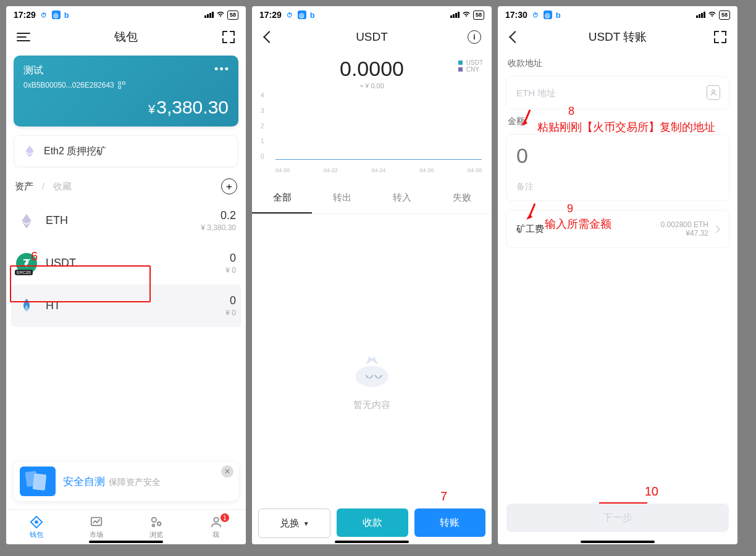 This screenshot has height=556, width=756. What do you see at coordinates (126, 221) in the screenshot?
I see `asset-row-eth: ETH 0.2¥ 3,380.30` at bounding box center [126, 221].